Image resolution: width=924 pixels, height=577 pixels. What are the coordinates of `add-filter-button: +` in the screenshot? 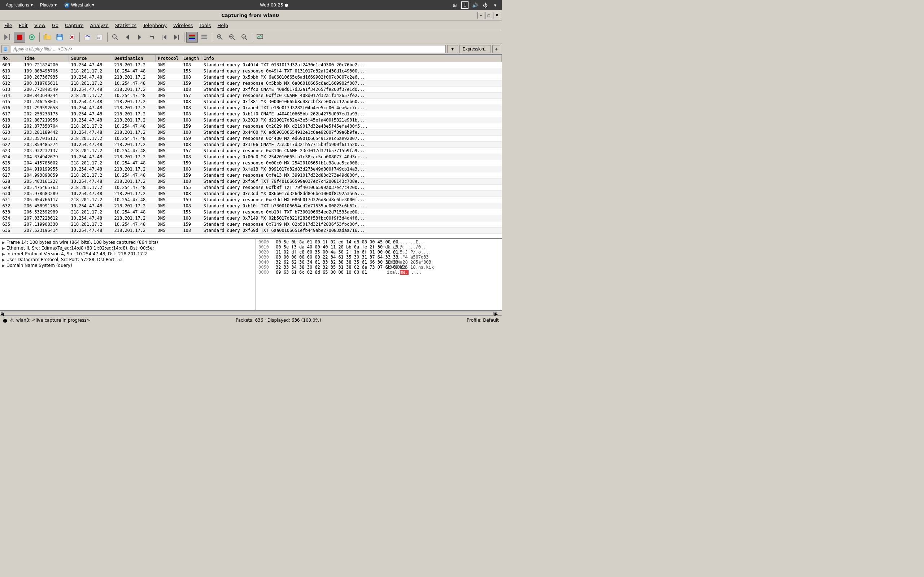 It's located at (496, 49).